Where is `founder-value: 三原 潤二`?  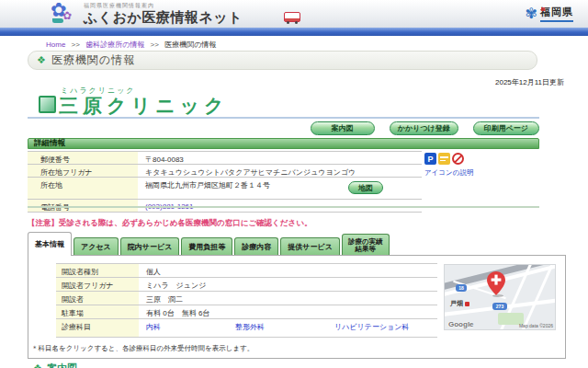 founder-value: 三原 潤二 is located at coordinates (288, 298).